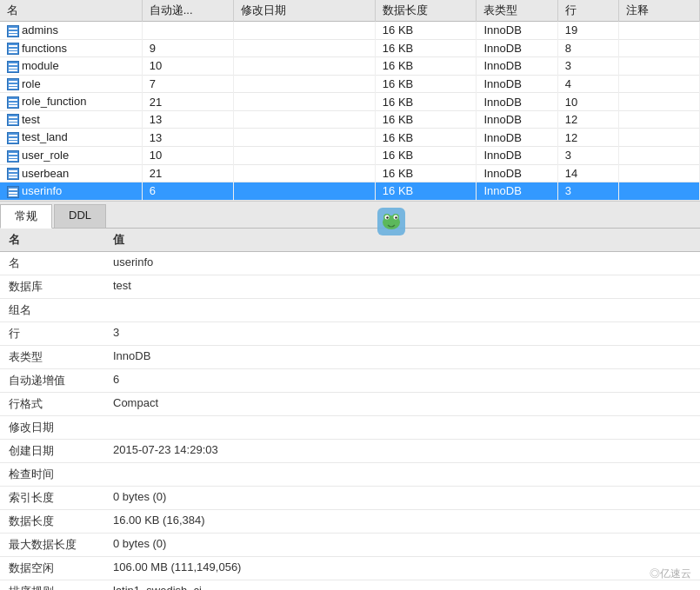  I want to click on prop-col-name: 名, so click(52, 240).